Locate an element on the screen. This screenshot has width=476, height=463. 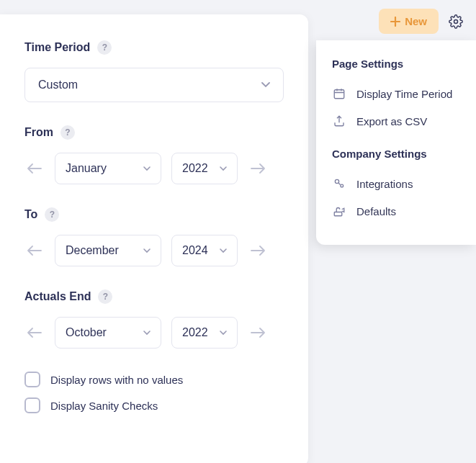
display-rows-no-values-label: Display rows with no values is located at coordinates (117, 380).